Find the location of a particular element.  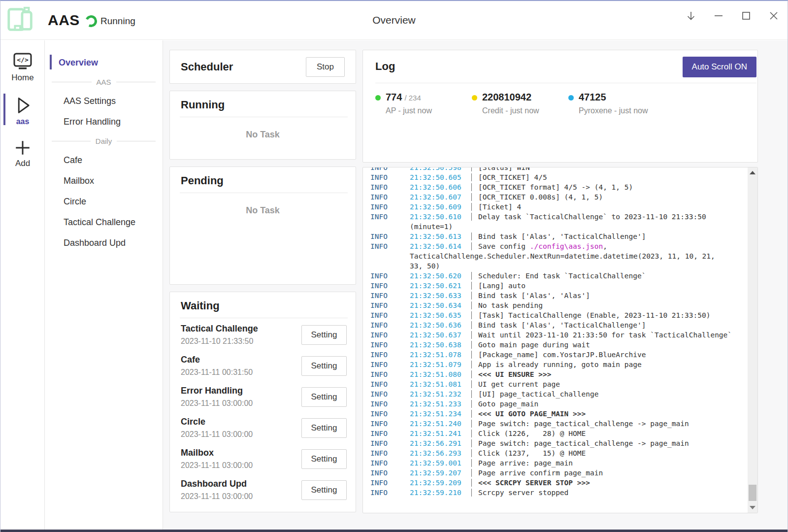

log-line: INFO21:32:51.241Click (604, 14) @ HOME is located at coordinates (556, 433).